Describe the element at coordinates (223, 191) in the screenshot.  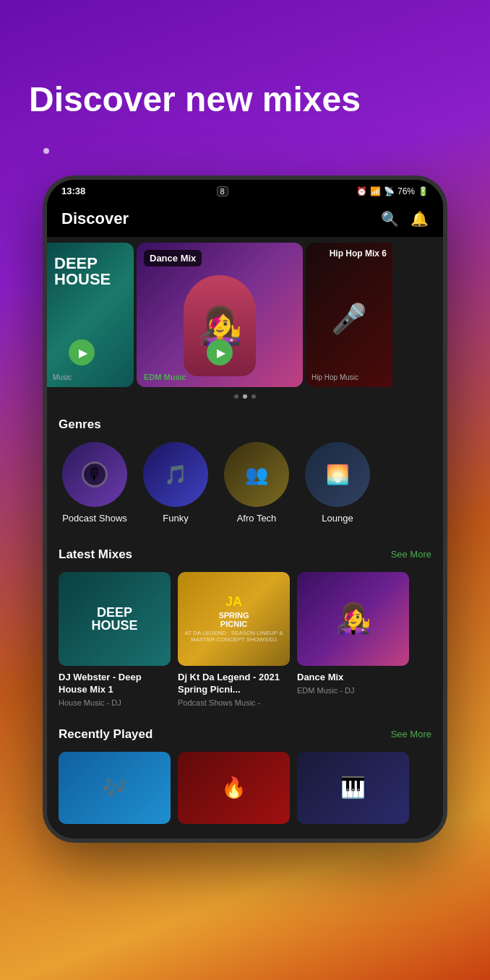
I see `status-badge: 8` at that location.